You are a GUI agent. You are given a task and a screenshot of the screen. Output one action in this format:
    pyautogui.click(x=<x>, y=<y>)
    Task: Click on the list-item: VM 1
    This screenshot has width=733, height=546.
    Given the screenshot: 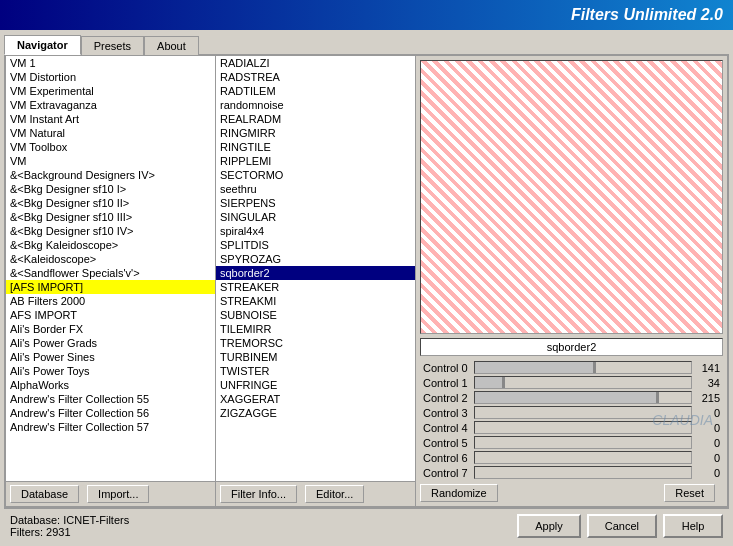 What is the action you would take?
    pyautogui.click(x=110, y=63)
    